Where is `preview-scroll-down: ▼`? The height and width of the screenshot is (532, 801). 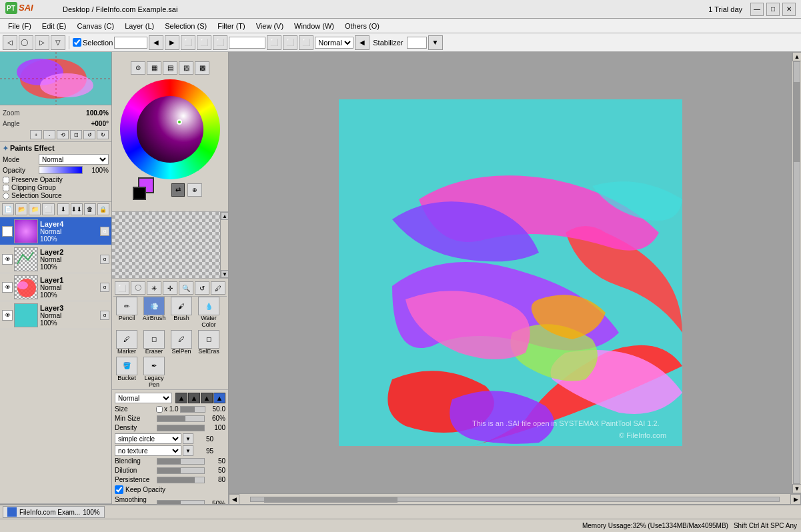 preview-scroll-down: ▼ is located at coordinates (225, 274).